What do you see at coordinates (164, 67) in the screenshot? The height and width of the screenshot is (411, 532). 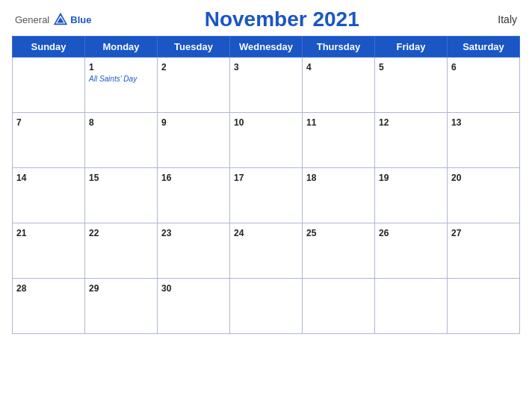 I see `day-number: 2` at bounding box center [164, 67].